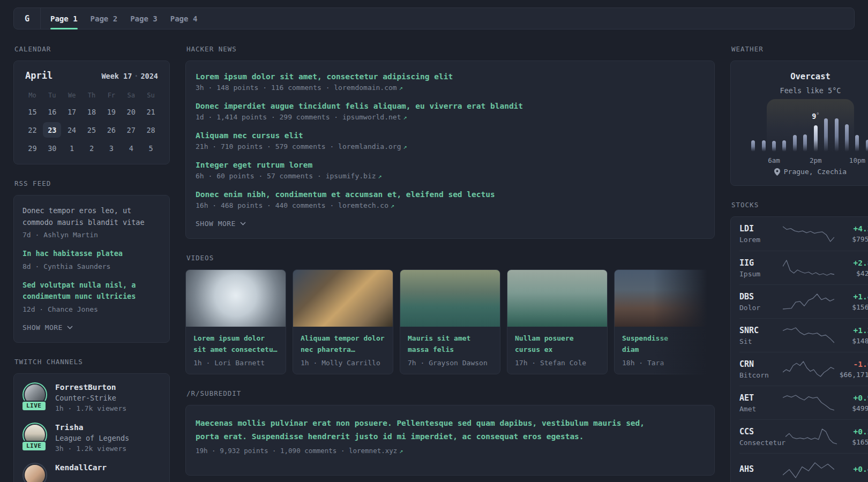 The image size is (868, 482). Describe the element at coordinates (450, 82) in the screenshot. I see `hackernews-item: Lorem ipsum dolor sit amet, consectetur …` at that location.